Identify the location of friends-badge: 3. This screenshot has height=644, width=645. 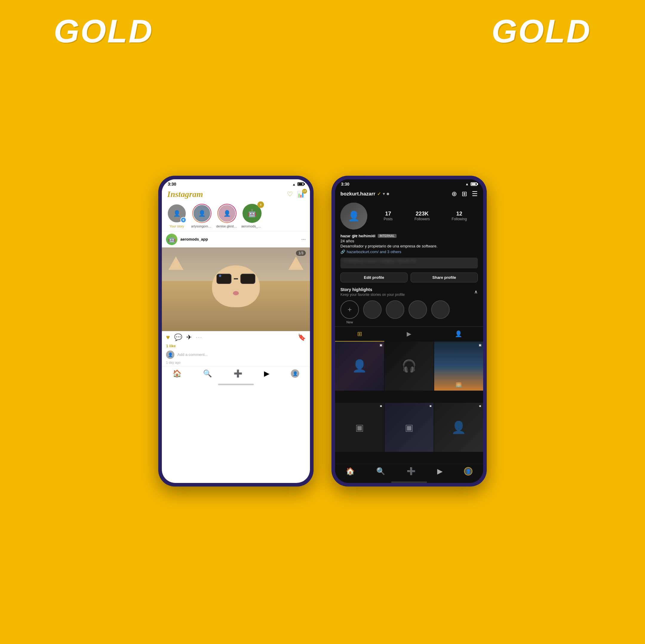
(261, 205).